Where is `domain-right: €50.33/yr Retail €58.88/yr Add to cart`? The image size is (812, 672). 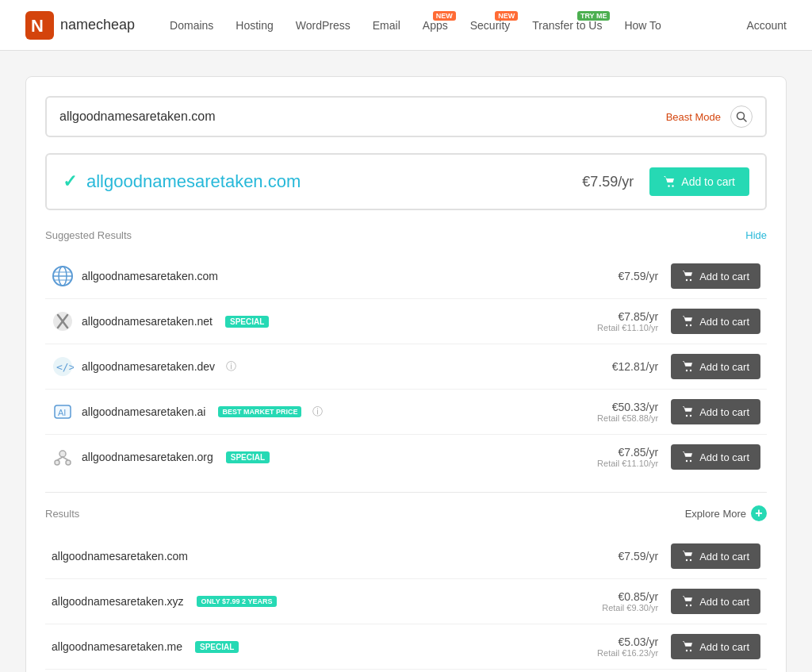
domain-right: €50.33/yr Retail €58.88/yr Add to cart is located at coordinates (674, 412).